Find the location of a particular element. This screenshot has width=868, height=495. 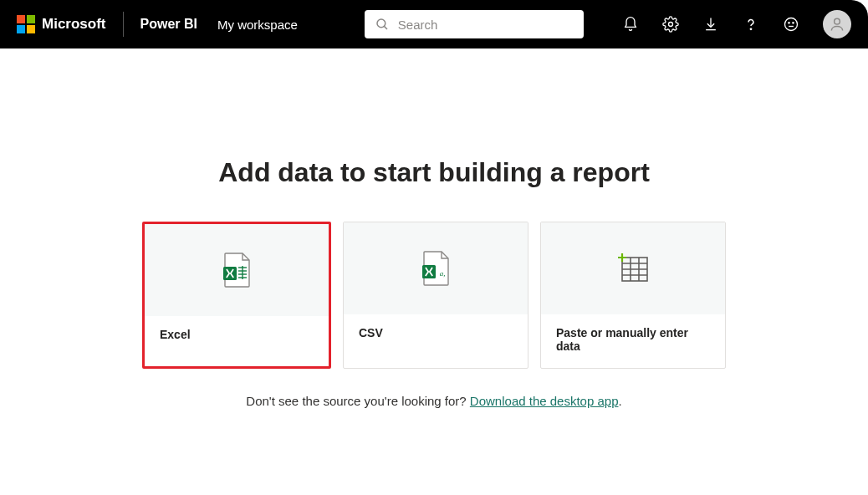

card-label: Paste or manually enter data is located at coordinates (633, 339).